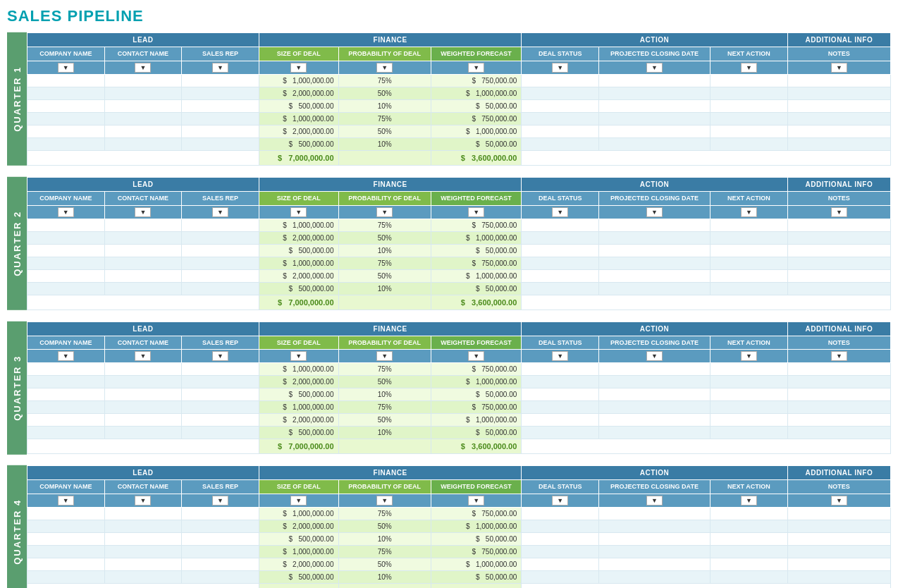 The image size is (898, 588). I want to click on dd-closing-q1: ▼, so click(654, 68).